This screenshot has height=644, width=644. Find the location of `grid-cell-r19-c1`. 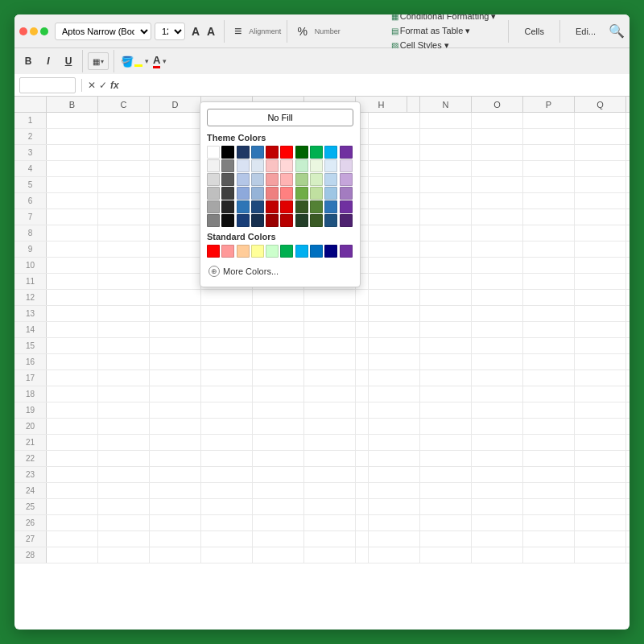

grid-cell-r19-c1 is located at coordinates (124, 411).